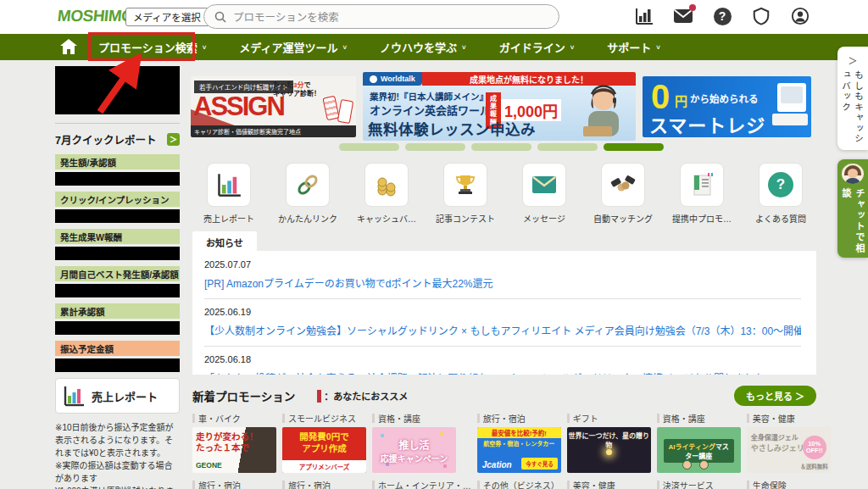 This screenshot has width=868, height=489. I want to click on metric-label-total-approved: 累計承認額, so click(117, 311).